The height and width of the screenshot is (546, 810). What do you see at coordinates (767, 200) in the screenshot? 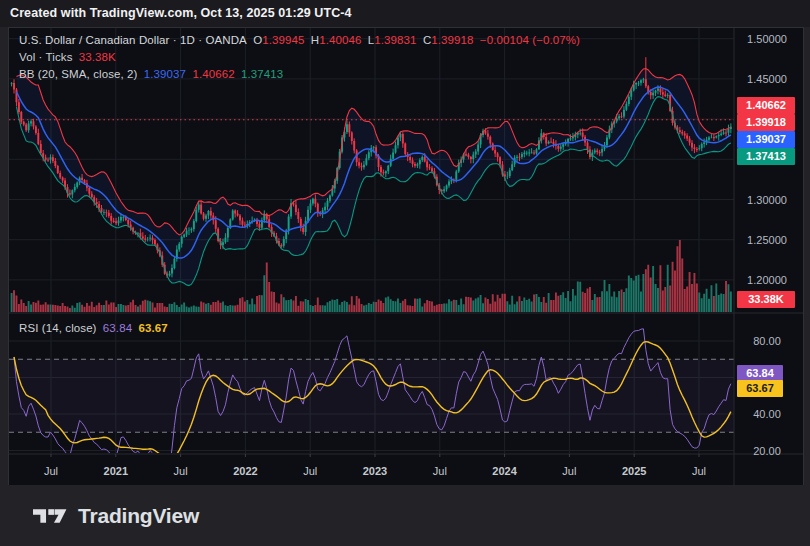
I see `svg-text: 1.30000` at bounding box center [767, 200].